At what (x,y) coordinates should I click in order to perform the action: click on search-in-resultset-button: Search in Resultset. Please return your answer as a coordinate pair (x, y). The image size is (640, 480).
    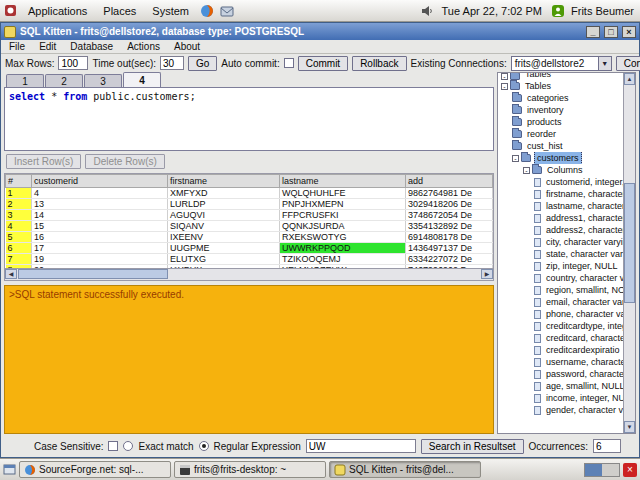
    Looking at the image, I should click on (472, 446).